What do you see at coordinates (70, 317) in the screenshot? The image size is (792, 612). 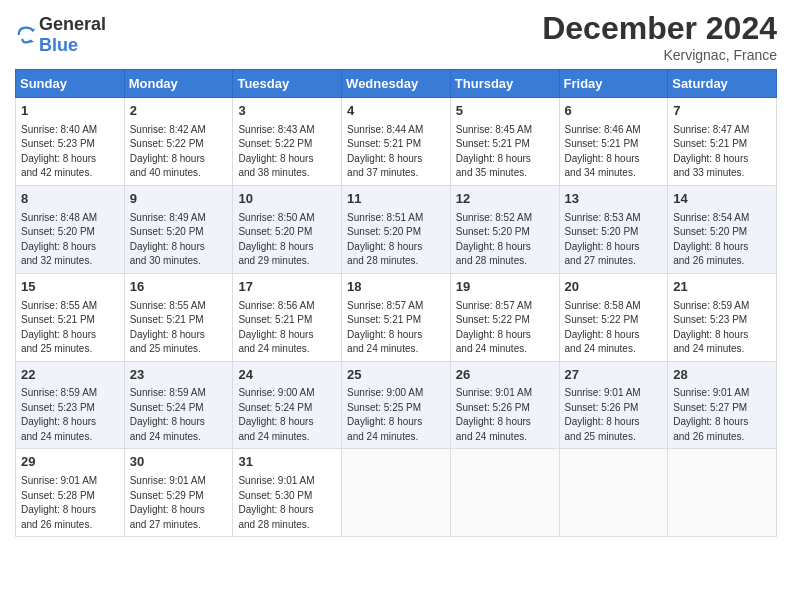 I see `calendar-cell: 15Sunrise: 8:55 AMSunset: 5:21 PMDayligh…` at bounding box center [70, 317].